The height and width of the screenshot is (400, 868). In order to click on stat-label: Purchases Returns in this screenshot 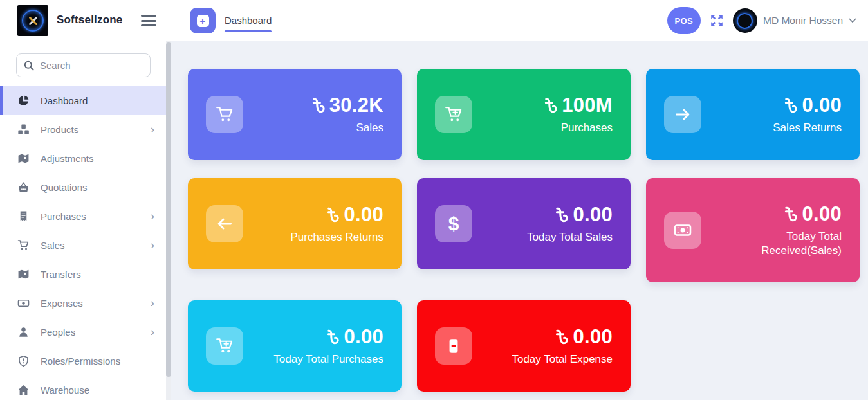, I will do `click(337, 237)`.